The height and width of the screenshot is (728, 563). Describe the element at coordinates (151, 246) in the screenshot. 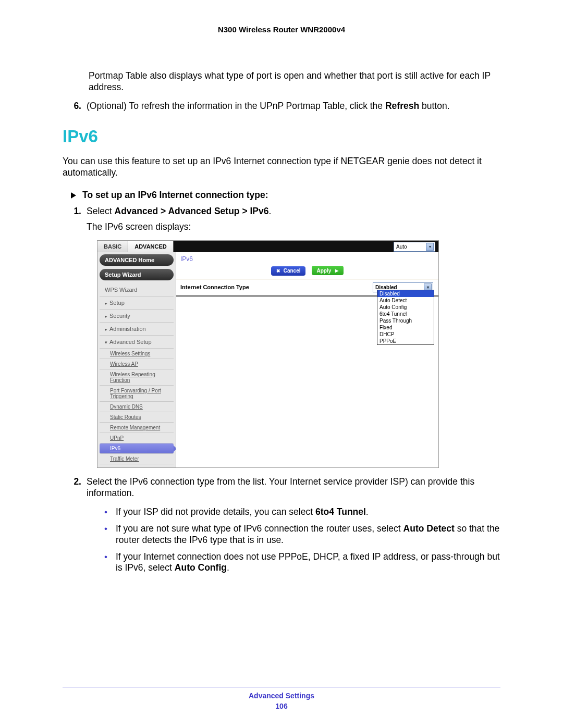

I see `tab-advanced: ADVANCED` at that location.